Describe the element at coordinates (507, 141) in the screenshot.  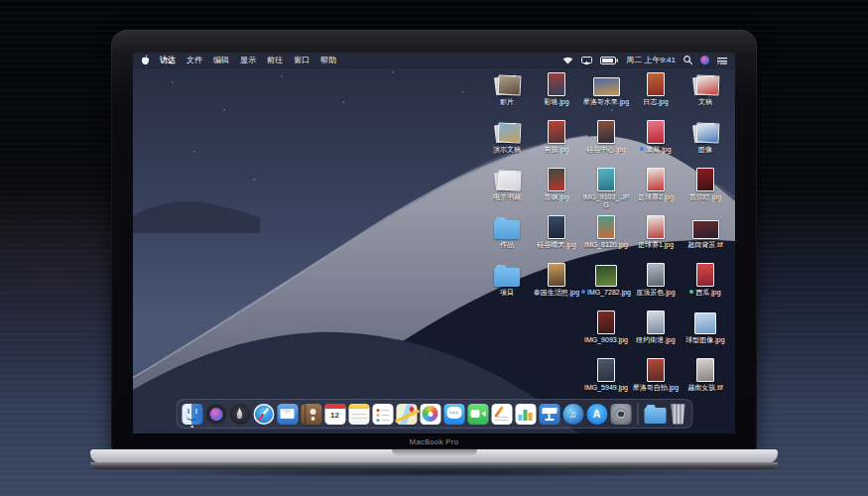
I see `desktop-icon-演示文稿: 演示文稿` at that location.